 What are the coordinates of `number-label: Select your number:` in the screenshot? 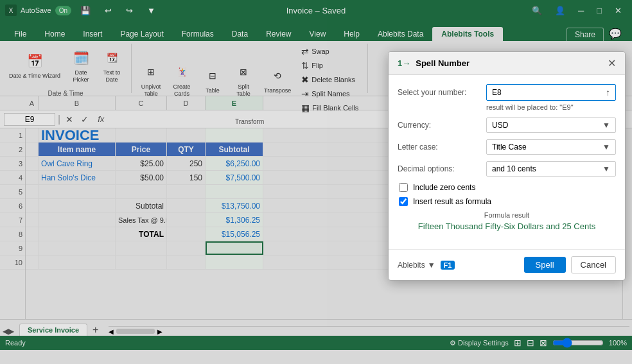 It's located at (439, 92).